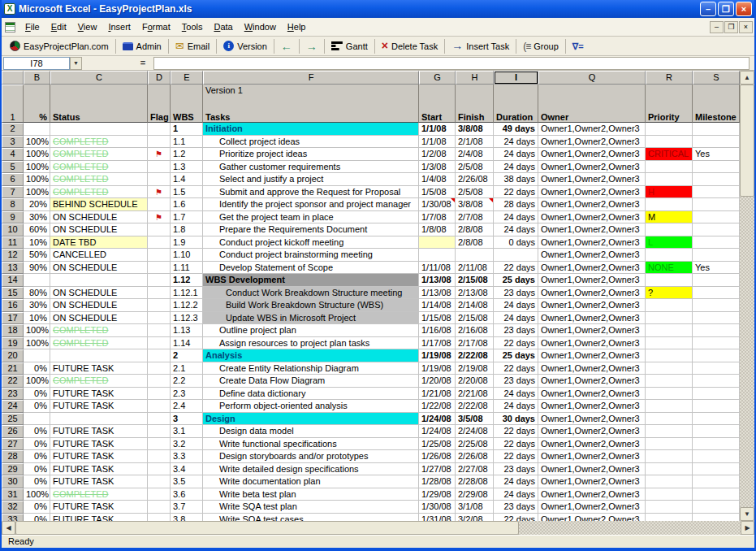  What do you see at coordinates (516, 243) in the screenshot?
I see `cell-duration: 0 days` at bounding box center [516, 243].